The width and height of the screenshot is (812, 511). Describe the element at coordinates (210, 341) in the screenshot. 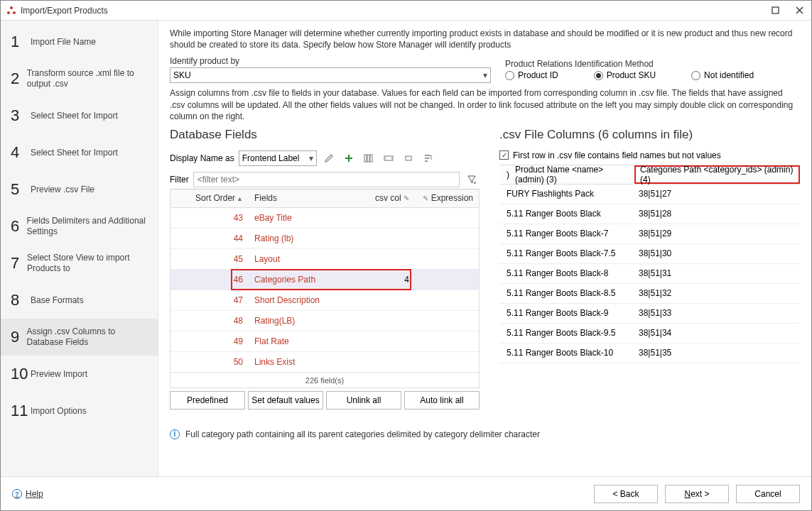

I see `cell-sort: 49` at that location.